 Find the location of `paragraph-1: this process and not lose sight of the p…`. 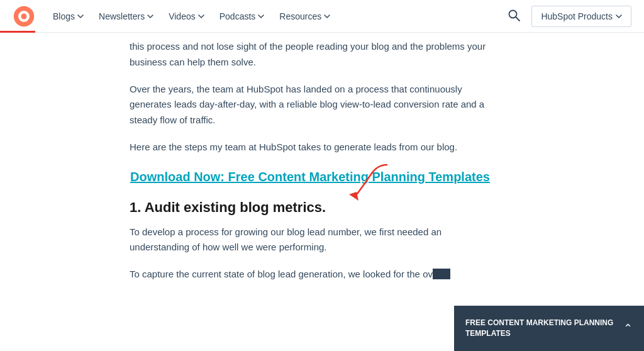

paragraph-1: this process and not lose sight of the p… is located at coordinates (310, 55).